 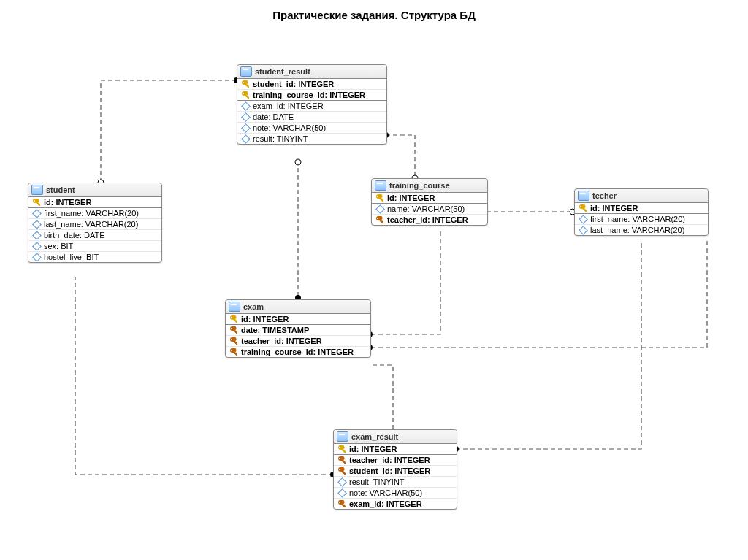 I want to click on table-header: training_course, so click(x=430, y=185).